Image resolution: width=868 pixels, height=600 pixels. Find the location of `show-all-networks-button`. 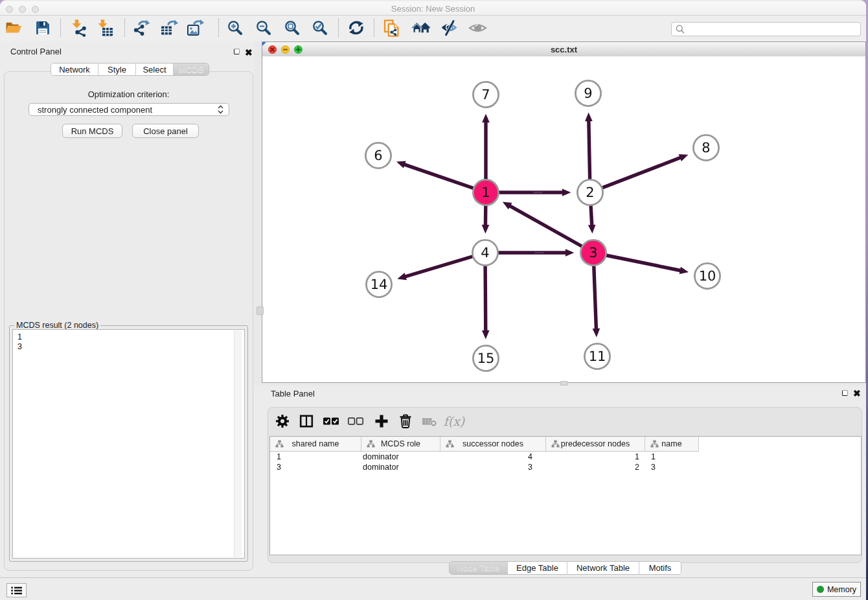

show-all-networks-button is located at coordinates (421, 28).